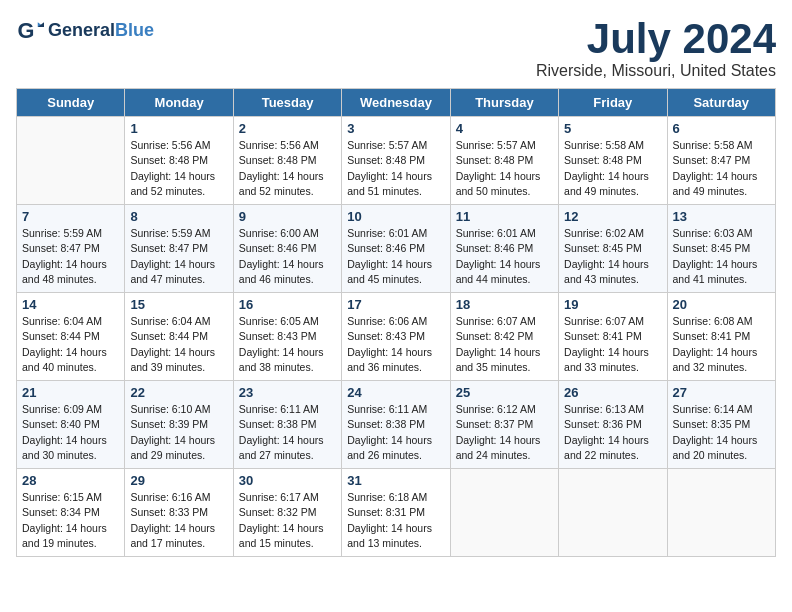  I want to click on cell-info: Sunrise: 6:07 AMSunset: 8:41 PMDaylight:…, so click(612, 344).